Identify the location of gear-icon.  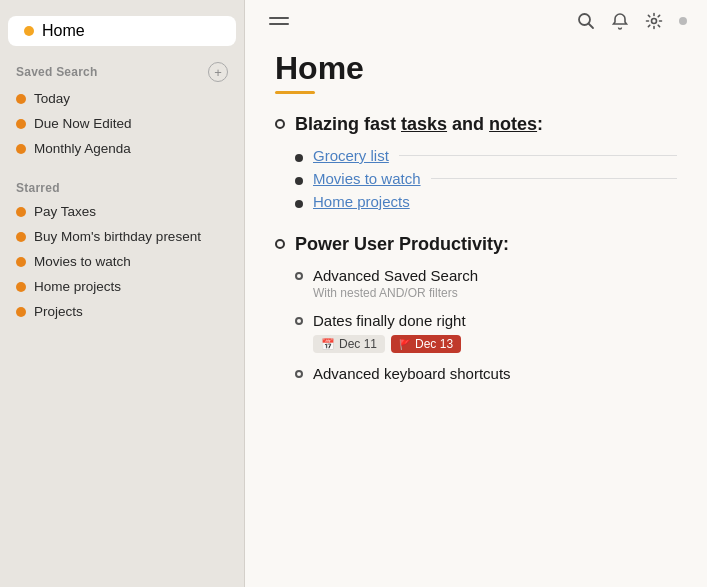
(654, 21).